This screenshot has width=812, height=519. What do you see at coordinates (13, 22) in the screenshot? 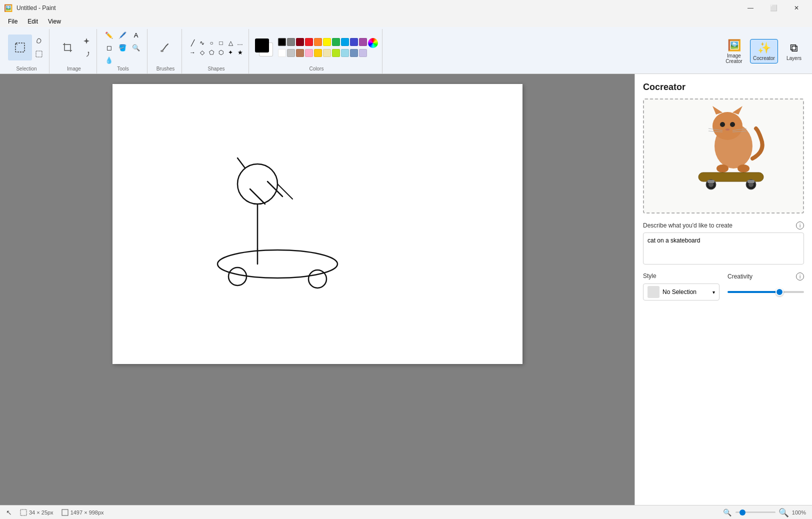
I see `menu-file: File` at bounding box center [13, 22].